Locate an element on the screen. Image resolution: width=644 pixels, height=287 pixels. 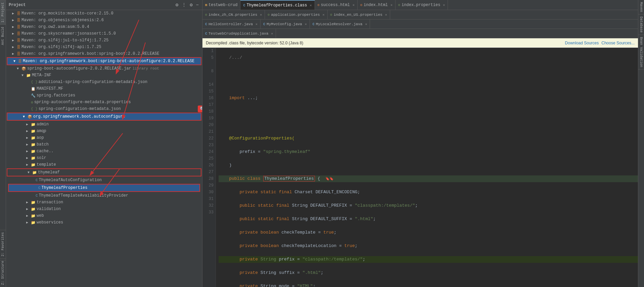
tab-close-mylocale: ✕ is located at coordinates (366, 24).